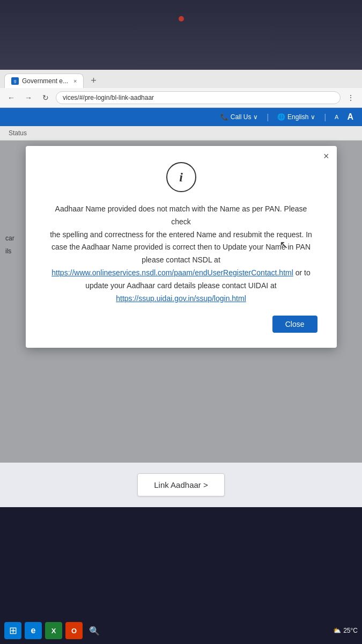  I want to click on font-small-icon: A, so click(337, 117).